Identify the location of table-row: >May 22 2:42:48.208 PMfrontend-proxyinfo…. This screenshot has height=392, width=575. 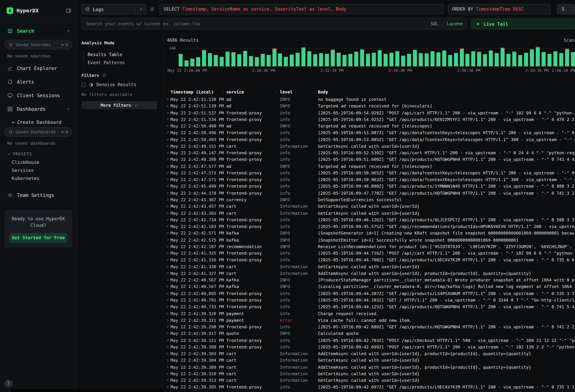
(369, 160).